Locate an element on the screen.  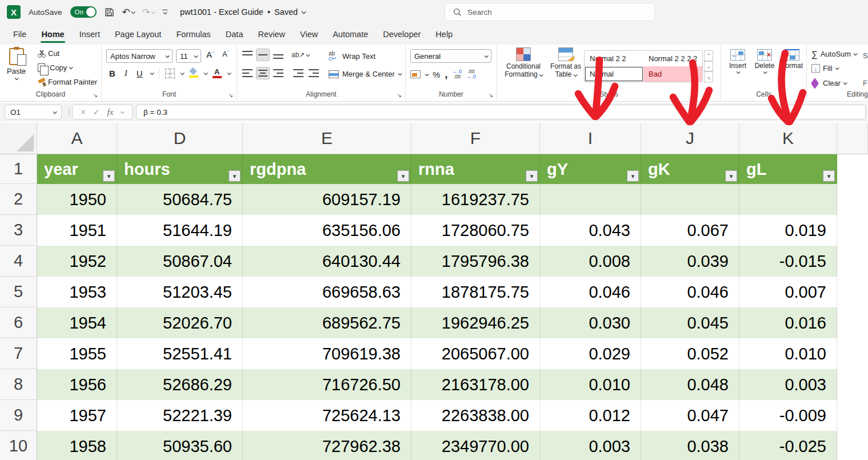
middle-align-icon is located at coordinates (263, 55).